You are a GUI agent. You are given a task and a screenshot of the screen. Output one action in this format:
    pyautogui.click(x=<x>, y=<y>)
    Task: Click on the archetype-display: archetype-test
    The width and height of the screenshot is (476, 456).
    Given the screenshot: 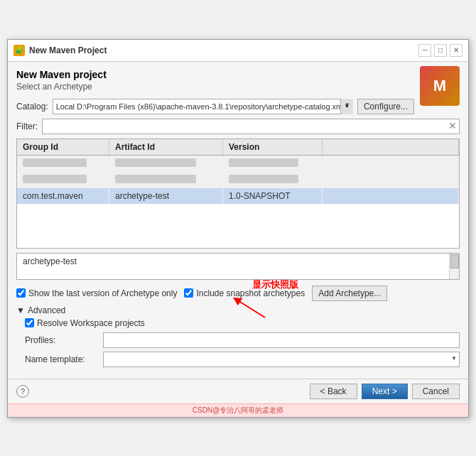 What is the action you would take?
    pyautogui.click(x=238, y=266)
    